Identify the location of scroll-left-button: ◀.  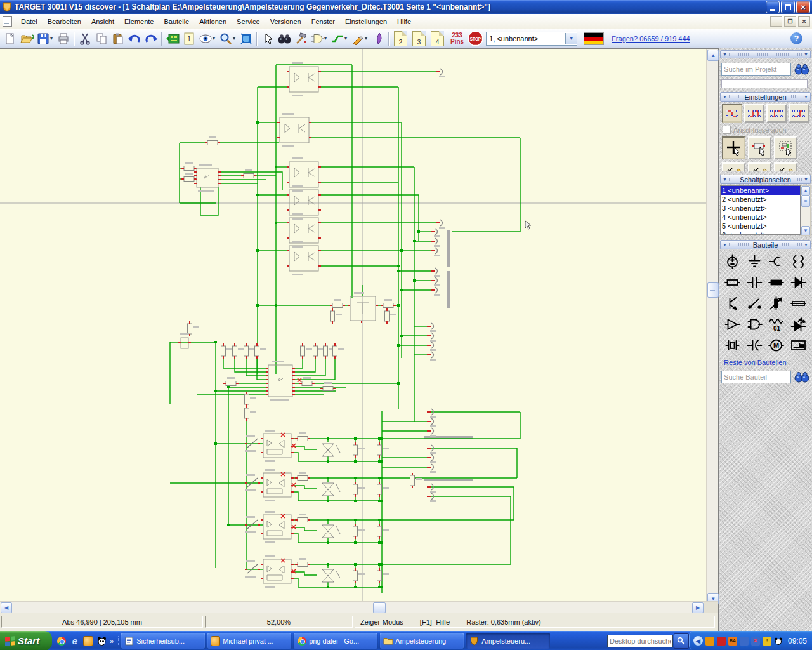
(6, 608).